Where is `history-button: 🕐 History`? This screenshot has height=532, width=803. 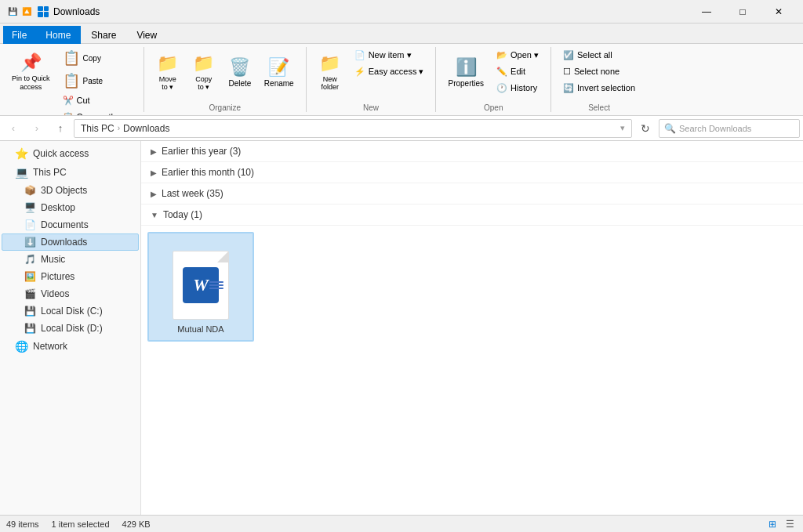
history-button: 🕐 History is located at coordinates (518, 88).